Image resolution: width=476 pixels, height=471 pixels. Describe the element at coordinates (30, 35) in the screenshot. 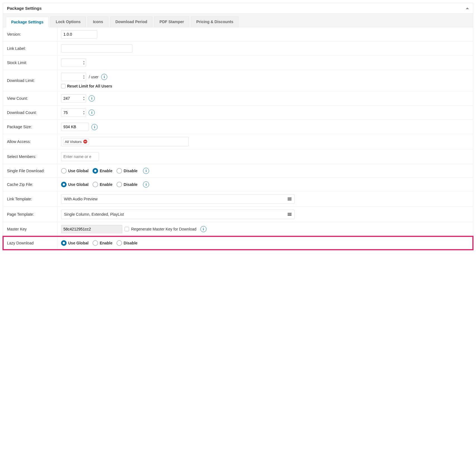

I see `version-label: Version:` at that location.